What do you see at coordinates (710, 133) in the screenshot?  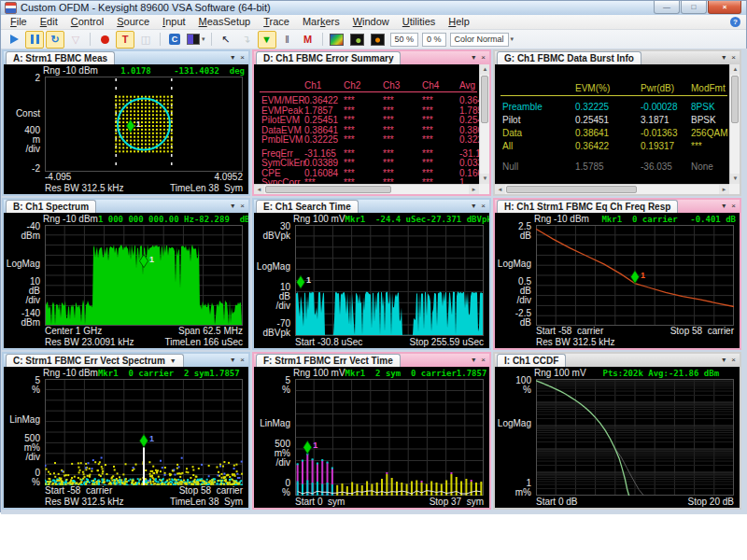 I see `table-cell: 256QAM` at bounding box center [710, 133].